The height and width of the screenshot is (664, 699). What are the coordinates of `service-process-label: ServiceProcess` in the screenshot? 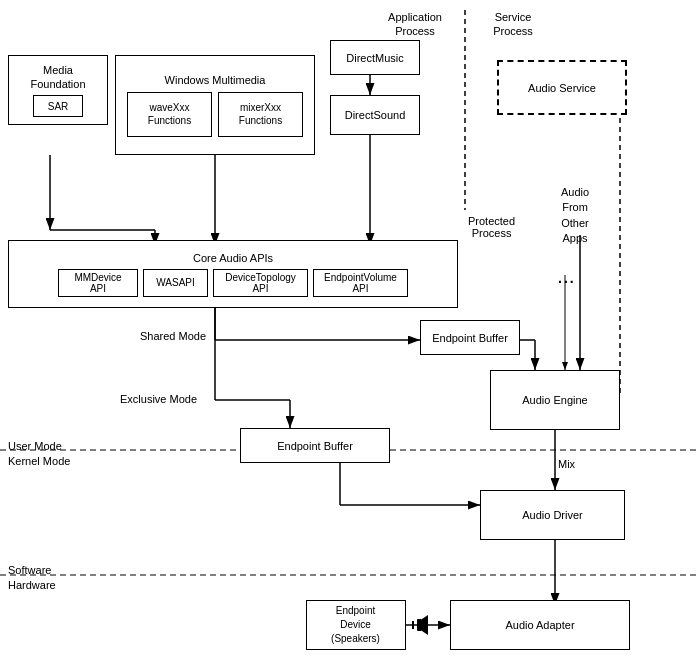 It's located at (513, 24).